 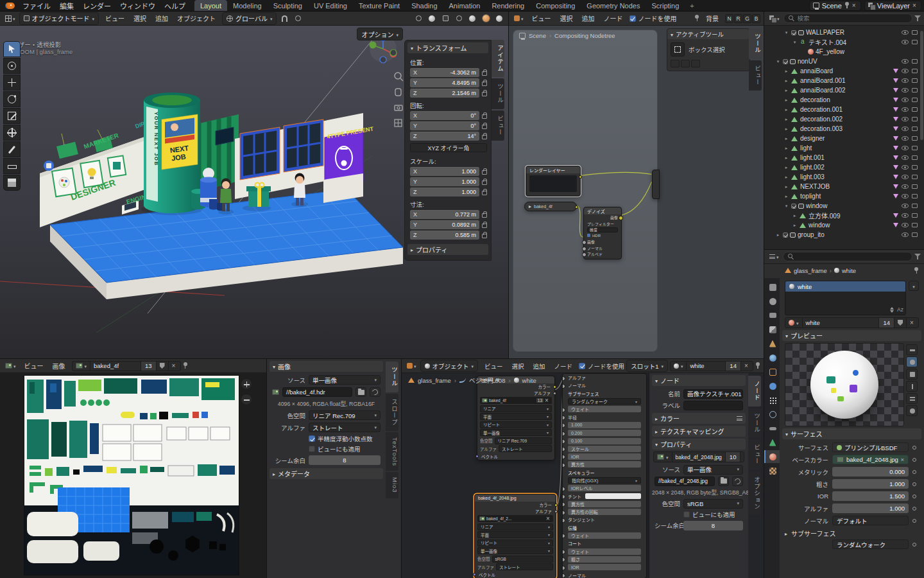 What do you see at coordinates (343, 167) in the screenshot?
I see `scene-purple-sign` at bounding box center [343, 167].